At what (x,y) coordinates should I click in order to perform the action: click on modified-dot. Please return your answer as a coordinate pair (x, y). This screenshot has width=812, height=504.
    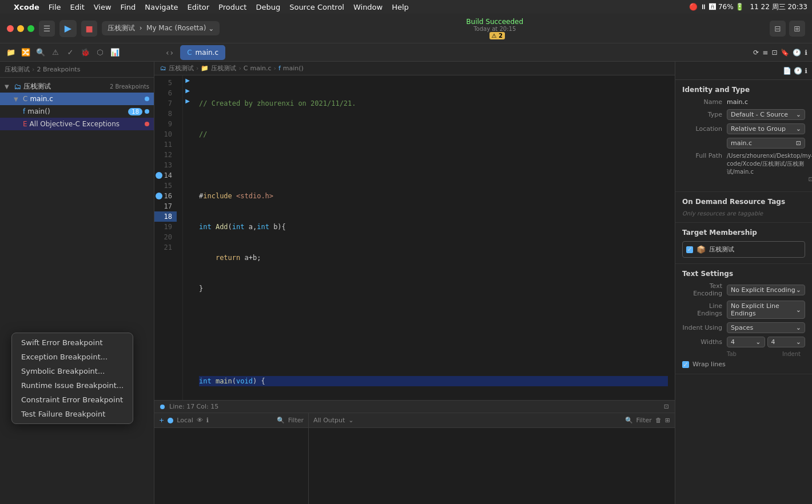
    Looking at the image, I should click on (147, 99).